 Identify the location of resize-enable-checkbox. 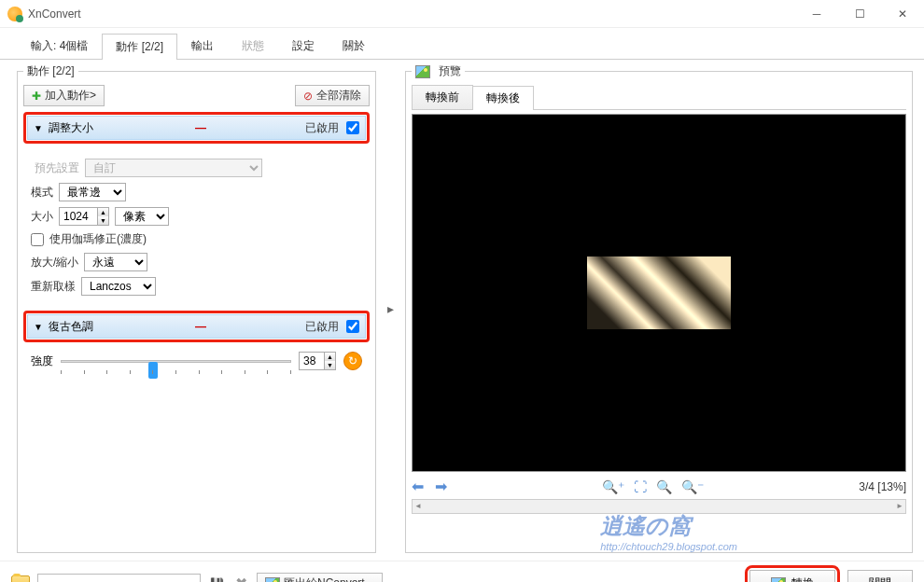
(353, 128).